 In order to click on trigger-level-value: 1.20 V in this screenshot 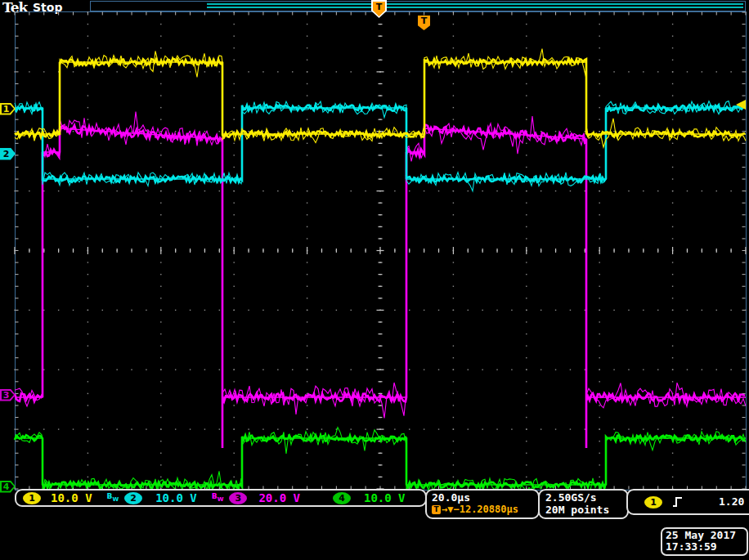, I will do `click(734, 502)`.